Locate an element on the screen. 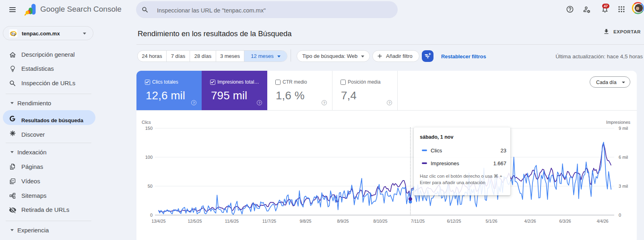 This screenshot has height=240, width=644. svg-text: 3 mil is located at coordinates (623, 186).